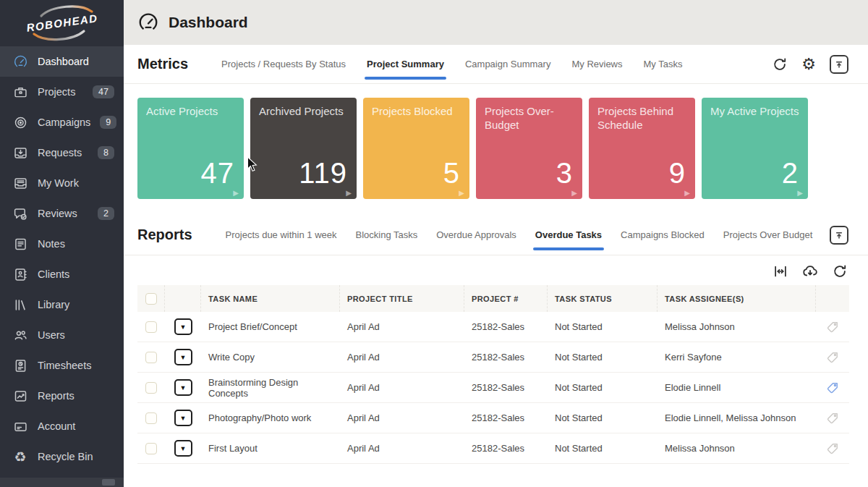  What do you see at coordinates (281, 234) in the screenshot?
I see `tab-projects-due-within-1-week: Projects due within 1 week` at bounding box center [281, 234].